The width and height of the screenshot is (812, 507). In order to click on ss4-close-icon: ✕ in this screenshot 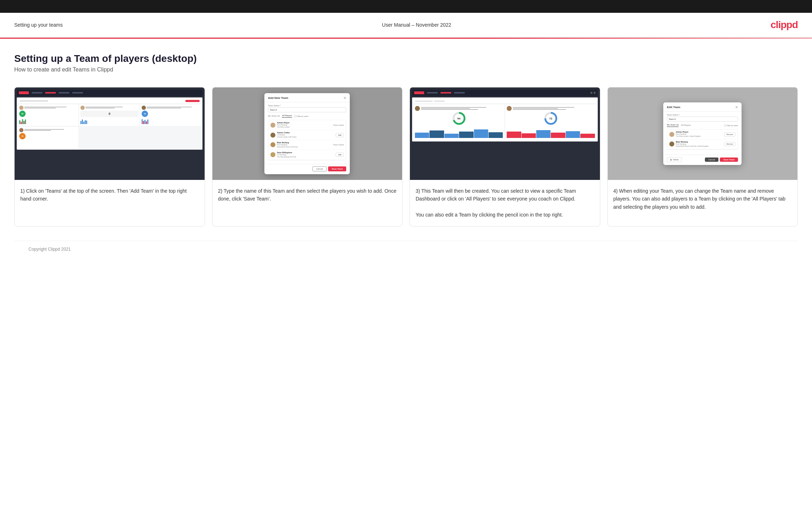, I will do `click(737, 107)`.